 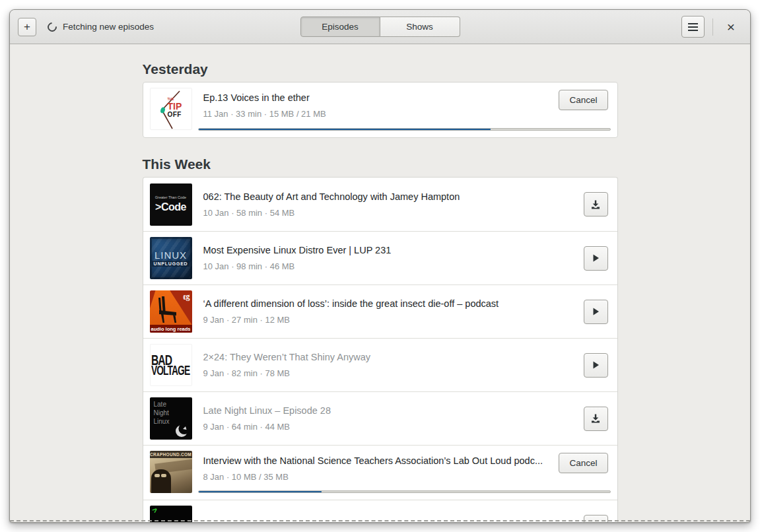 I want to click on status-text: Fetching new episodes, so click(x=108, y=26).